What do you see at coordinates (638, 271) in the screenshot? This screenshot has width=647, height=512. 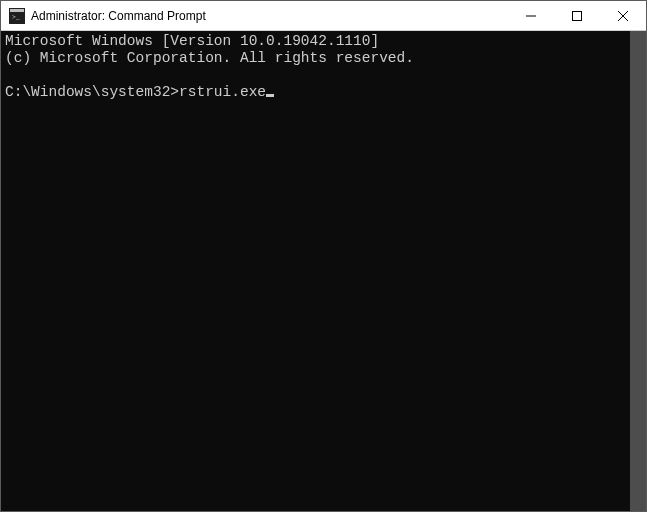 I see `vertical-scrollbar` at bounding box center [638, 271].